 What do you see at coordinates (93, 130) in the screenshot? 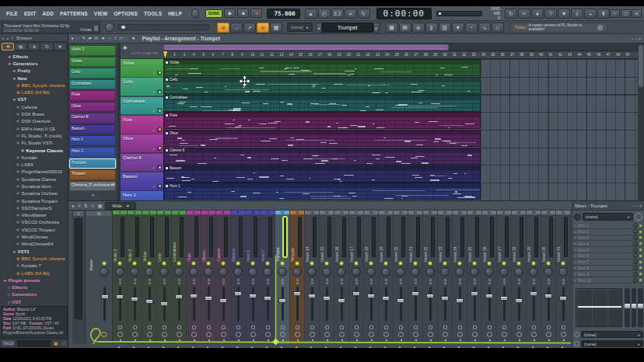
I see `pattern-item-basson: Basson` at bounding box center [93, 130].